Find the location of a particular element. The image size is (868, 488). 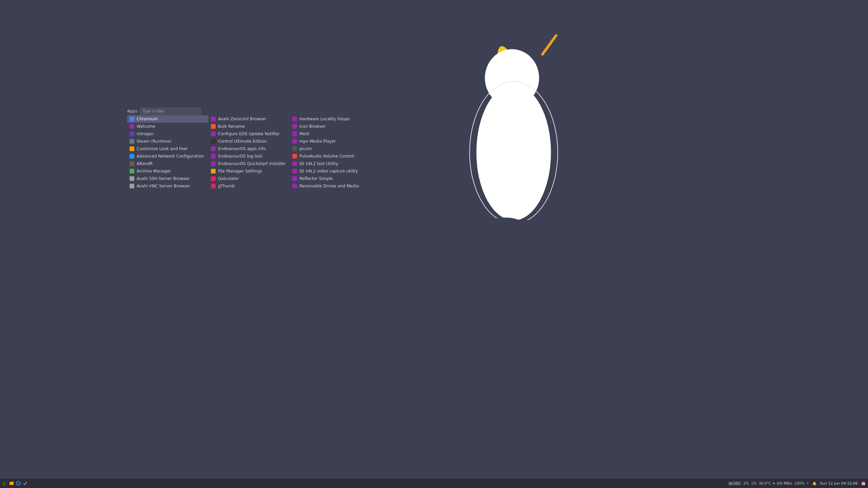

icon-gthumb-icon is located at coordinates (213, 186).